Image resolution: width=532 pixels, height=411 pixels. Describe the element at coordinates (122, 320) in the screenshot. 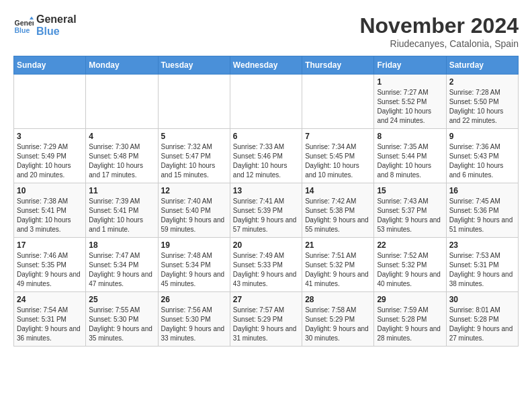

I see `calendar-cell: 25Sunrise: 7:55 AM Sunset: 5:30 PM Dayli…` at that location.